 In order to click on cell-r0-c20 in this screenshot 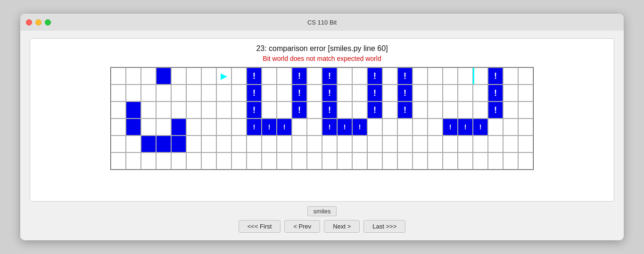, I will do `click(420, 76)`.